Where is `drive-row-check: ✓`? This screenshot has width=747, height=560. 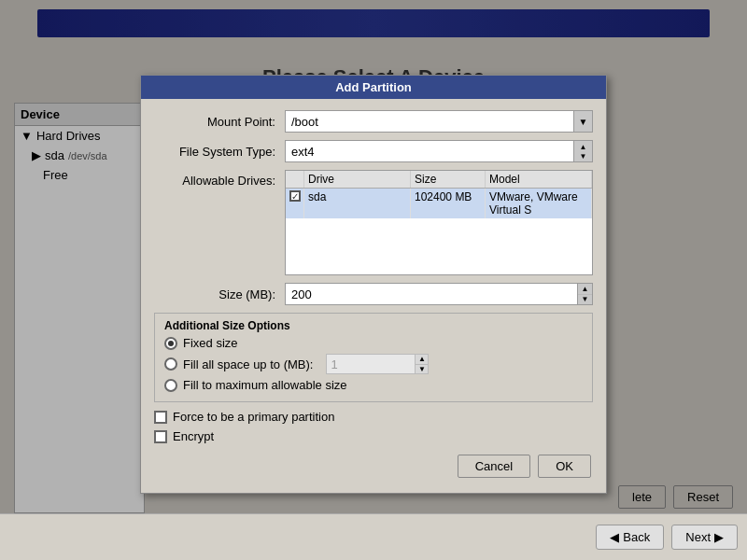 drive-row-check: ✓ is located at coordinates (295, 203).